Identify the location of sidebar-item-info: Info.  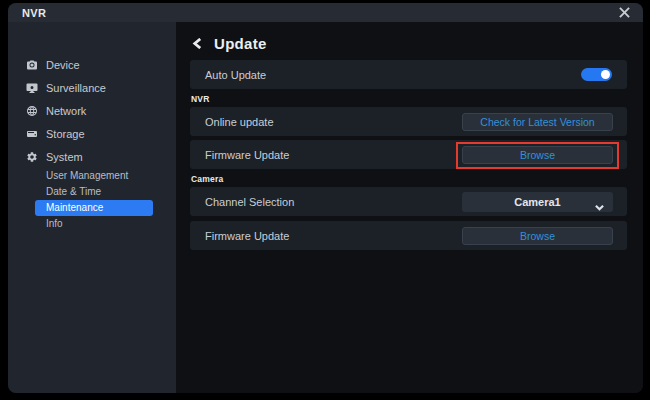
(94, 224).